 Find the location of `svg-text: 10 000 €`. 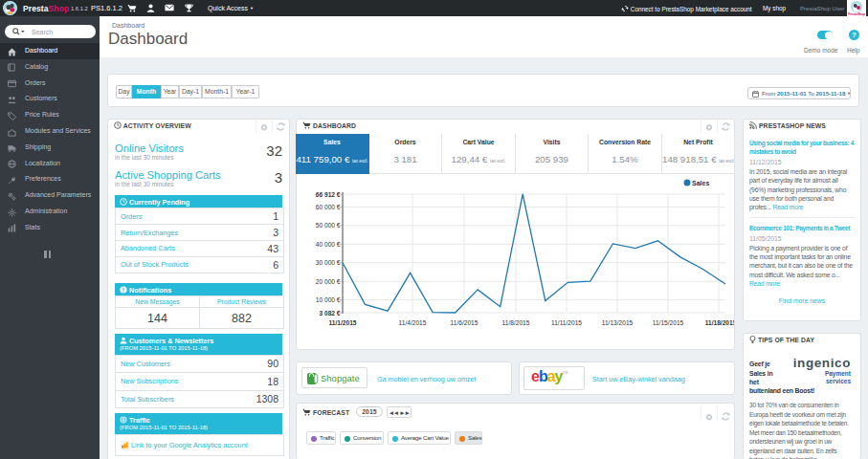

svg-text: 10 000 € is located at coordinates (328, 300).